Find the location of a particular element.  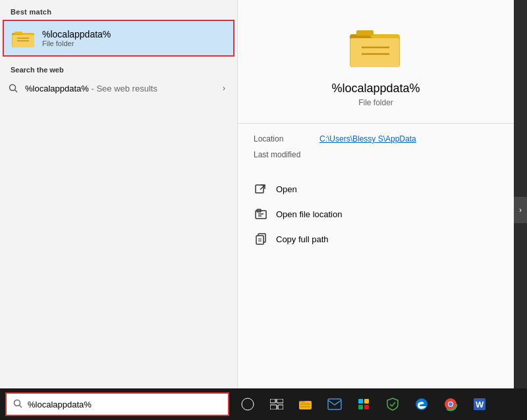

taskbar-search-bar is located at coordinates (117, 404).